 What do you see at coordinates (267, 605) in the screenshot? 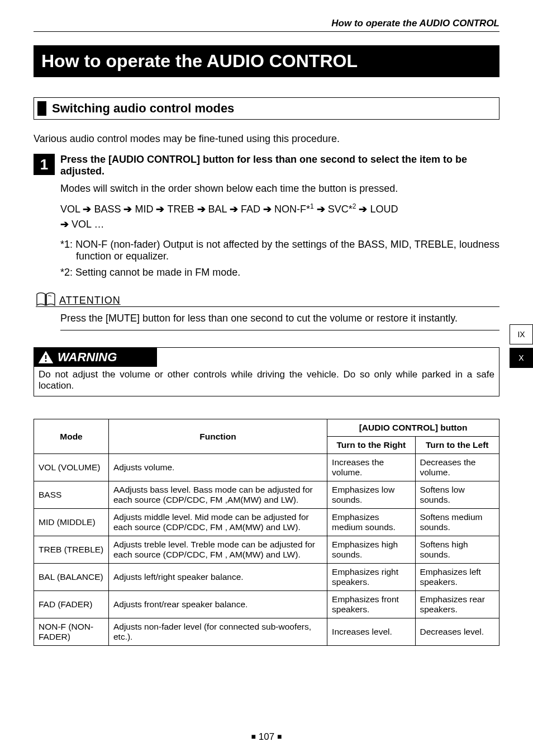
I see `table-row: FAD (FADER) Adjusts front/rear speaker b…` at bounding box center [267, 605].